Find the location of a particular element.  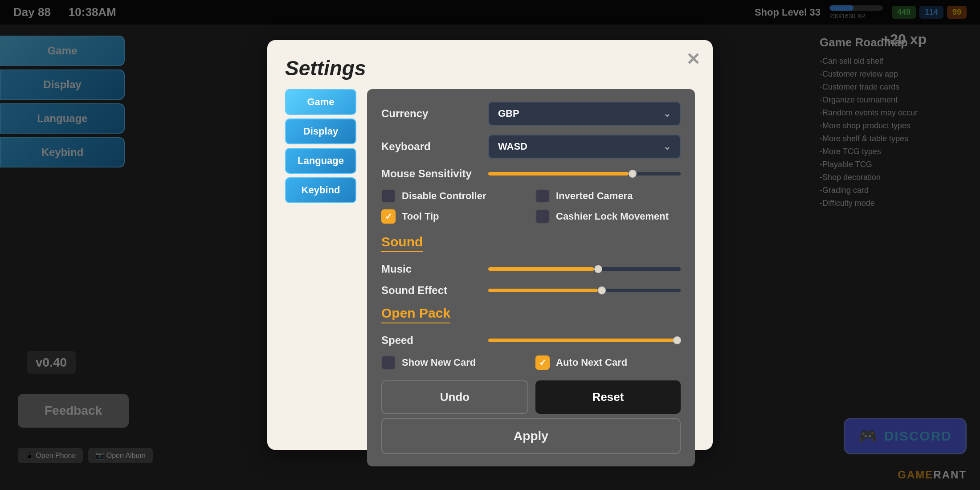

tool-tip-checkbox: ✓ is located at coordinates (388, 216).